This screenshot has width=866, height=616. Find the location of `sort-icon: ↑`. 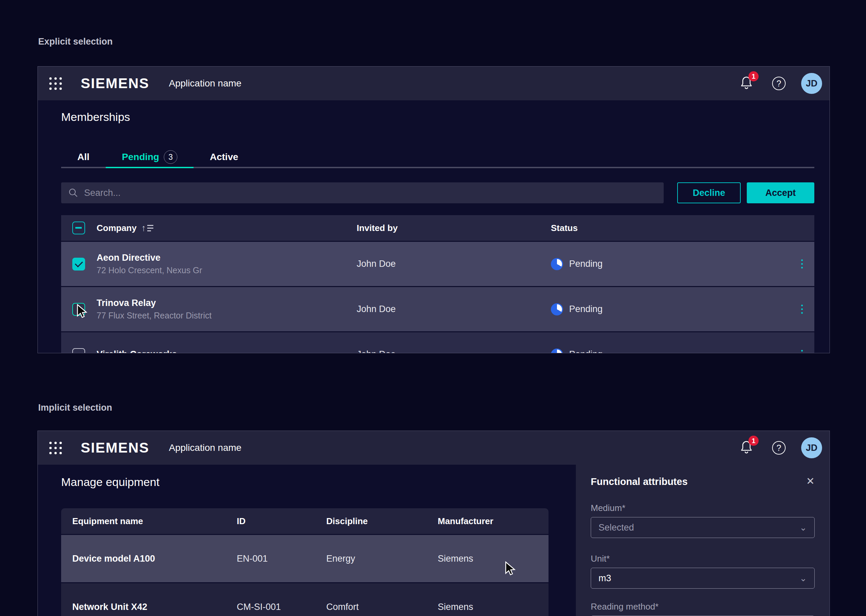

sort-icon: ↑ is located at coordinates (147, 228).